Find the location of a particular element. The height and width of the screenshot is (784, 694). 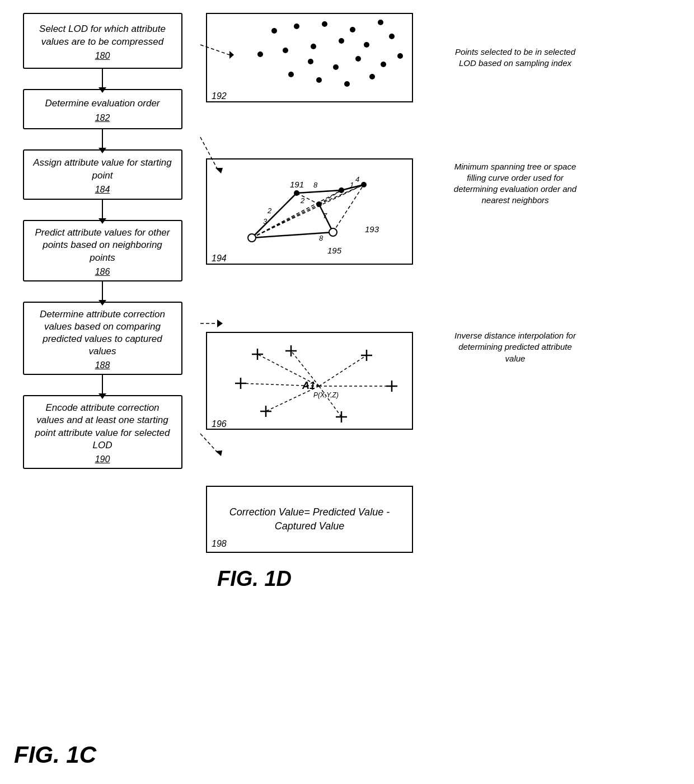

svg-text: 191 is located at coordinates (297, 185).